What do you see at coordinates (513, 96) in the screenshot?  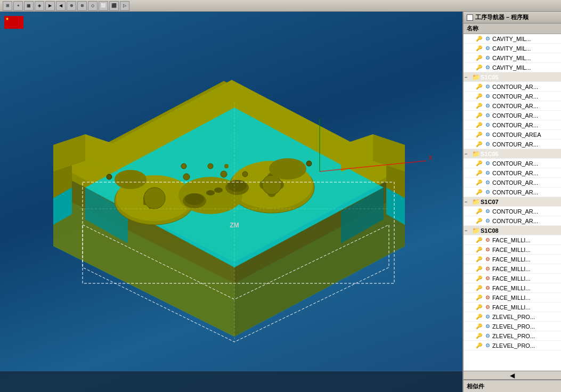 I see `tree-item-contour2: 🔑 ⚙ CONTOUR_AR...` at bounding box center [513, 96].